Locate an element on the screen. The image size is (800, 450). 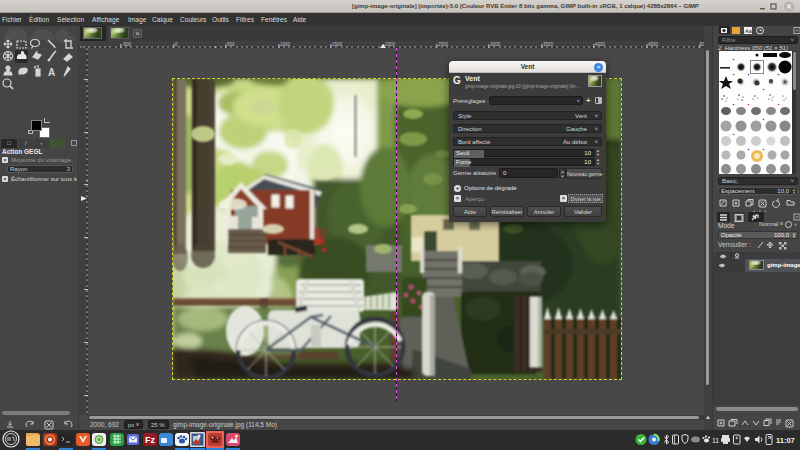
svg-text: 2000 is located at coordinates (390, 44).